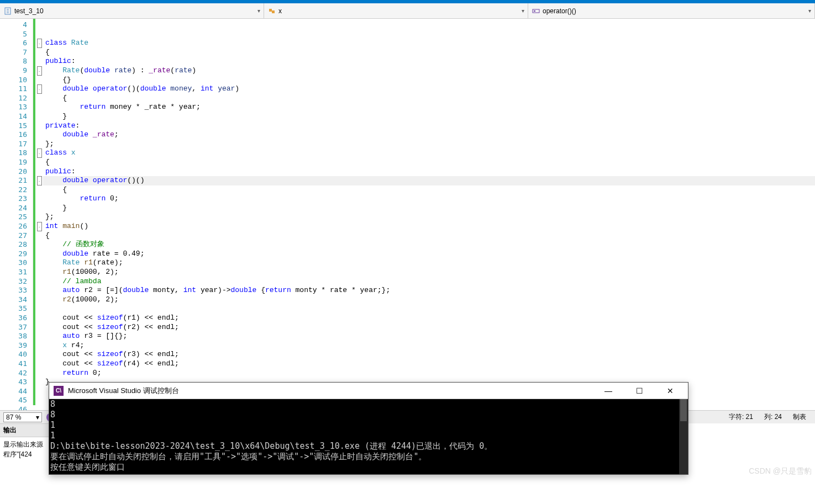  I want to click on line-number-gutter: 4567891011121314151617181920212223242526…, so click(17, 212).